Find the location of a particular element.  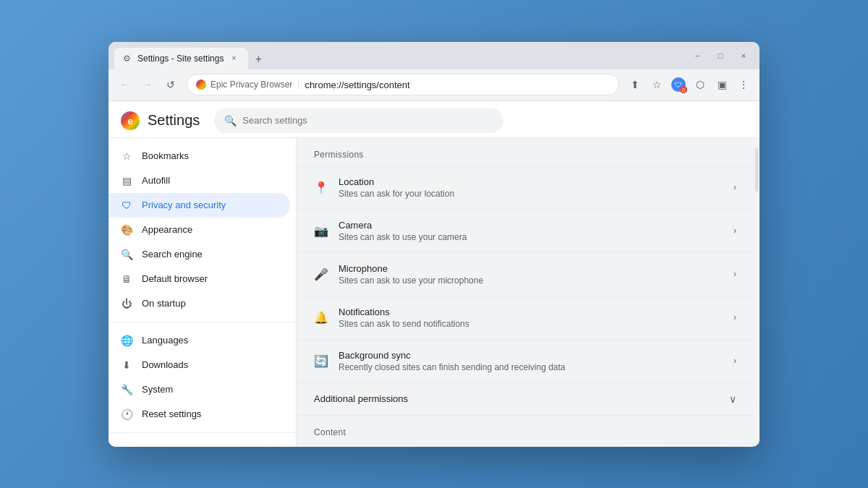

autofill-icon: ▤ is located at coordinates (127, 181).